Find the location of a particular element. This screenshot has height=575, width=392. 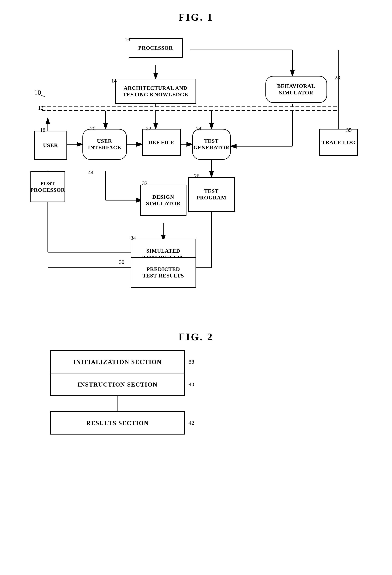

arch-ref: 14 is located at coordinates (114, 81).